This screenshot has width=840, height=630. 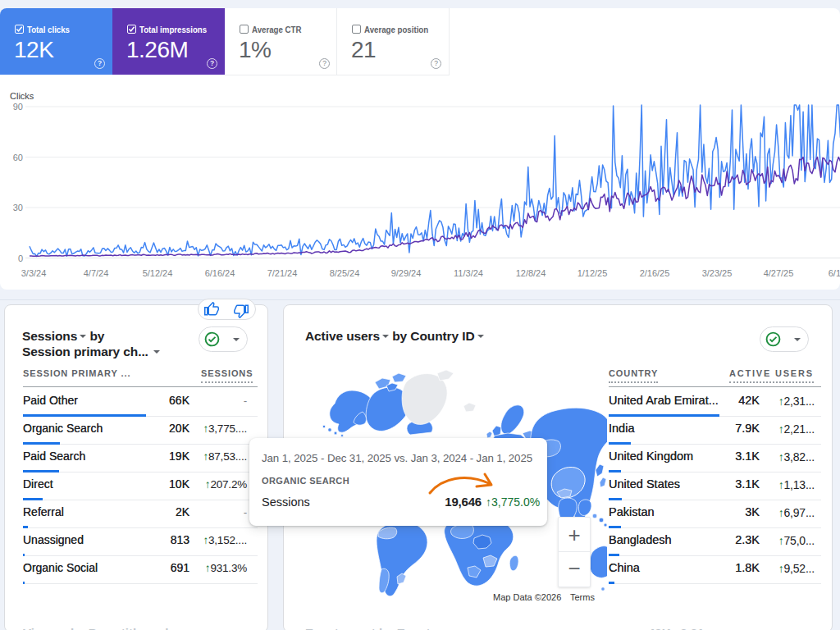 What do you see at coordinates (717, 273) in the screenshot?
I see `svg-text: 3/23/25` at bounding box center [717, 273].